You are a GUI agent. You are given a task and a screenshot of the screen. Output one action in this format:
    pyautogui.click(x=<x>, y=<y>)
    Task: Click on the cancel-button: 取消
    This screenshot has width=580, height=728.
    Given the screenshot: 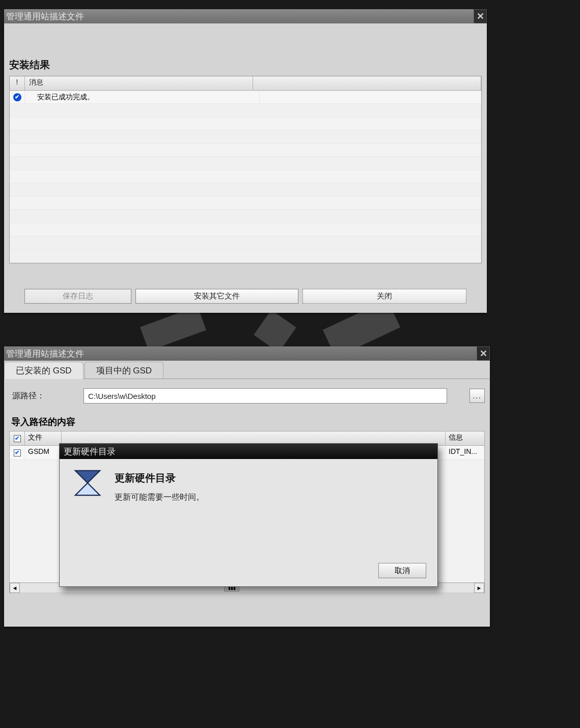 What is the action you would take?
    pyautogui.click(x=402, y=571)
    